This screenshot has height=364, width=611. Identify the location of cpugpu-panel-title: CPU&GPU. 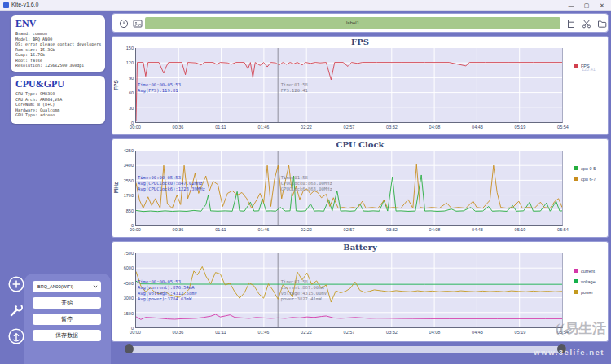
(58, 85).